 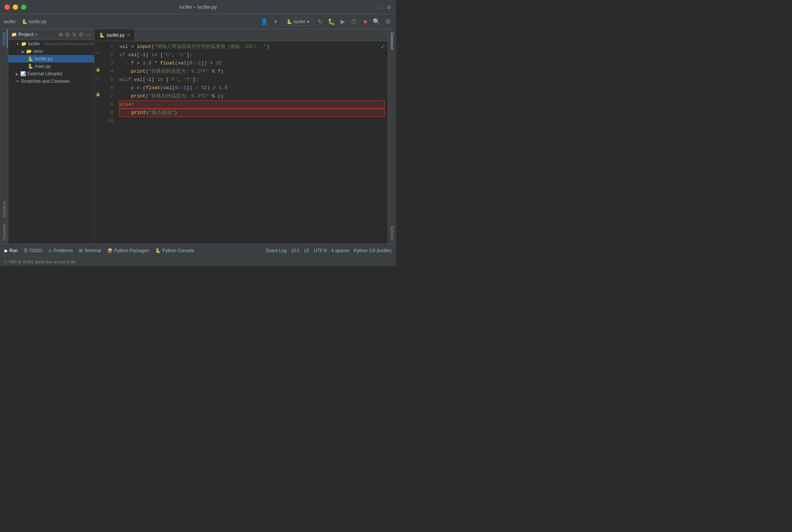 I want to click on breadcrumb-project: lucifer, so click(x=10, y=22).